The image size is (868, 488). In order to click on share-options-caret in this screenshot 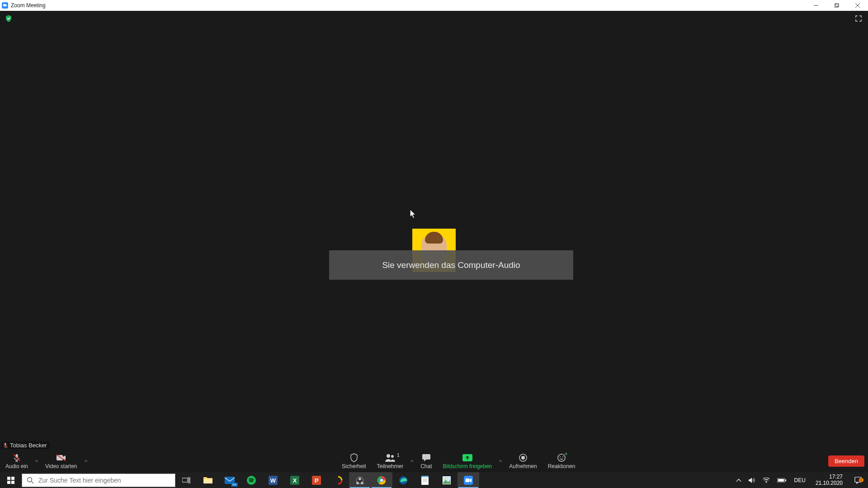, I will do `click(500, 461)`.